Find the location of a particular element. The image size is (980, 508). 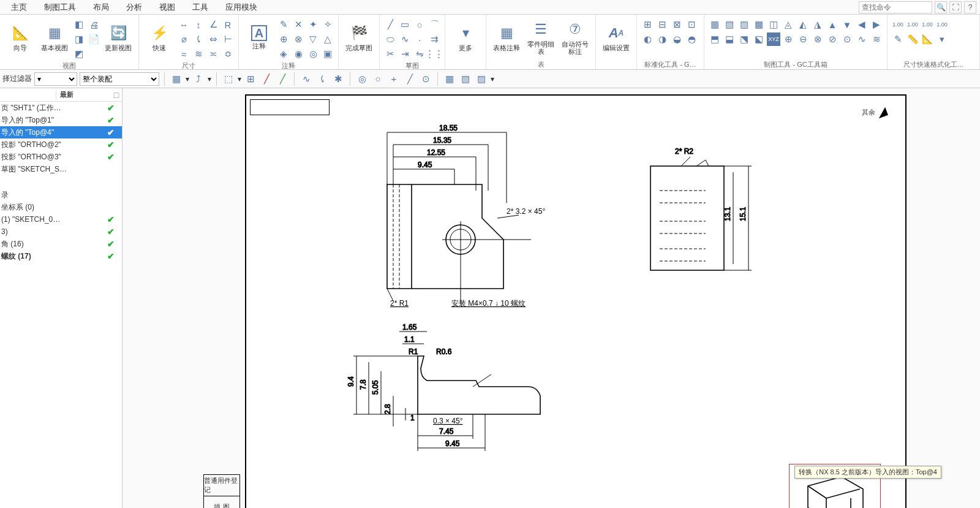

ico-5: 📄 is located at coordinates (94, 39).